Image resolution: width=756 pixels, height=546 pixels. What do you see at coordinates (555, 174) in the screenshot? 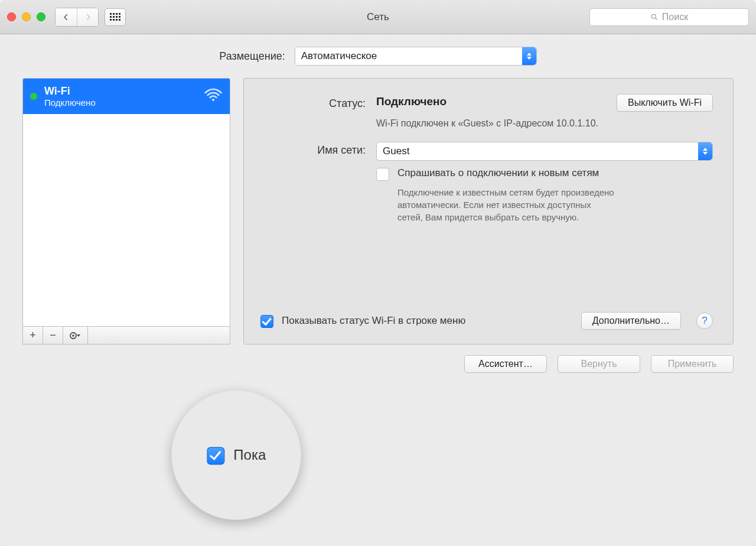
I see `ask-join-label: Спрашивать о подключении к новым сетям` at bounding box center [555, 174].